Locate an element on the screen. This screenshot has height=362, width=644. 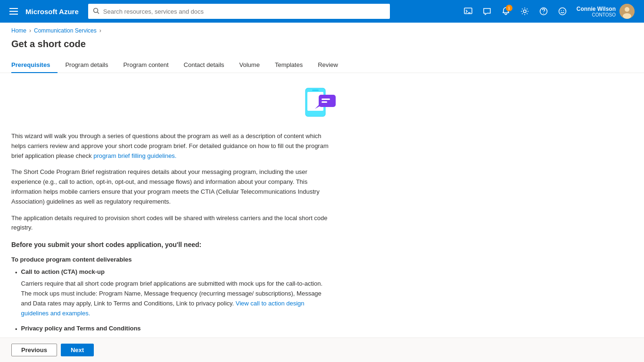
next-button: Next is located at coordinates (77, 350).